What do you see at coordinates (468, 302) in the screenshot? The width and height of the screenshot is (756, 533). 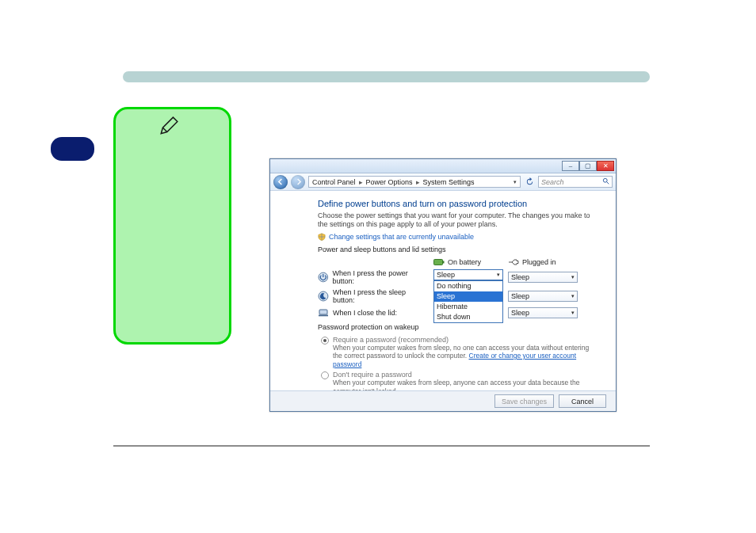 I see `dropdown-list: Do nothing Sleep Hibernate Shut down` at bounding box center [468, 302].